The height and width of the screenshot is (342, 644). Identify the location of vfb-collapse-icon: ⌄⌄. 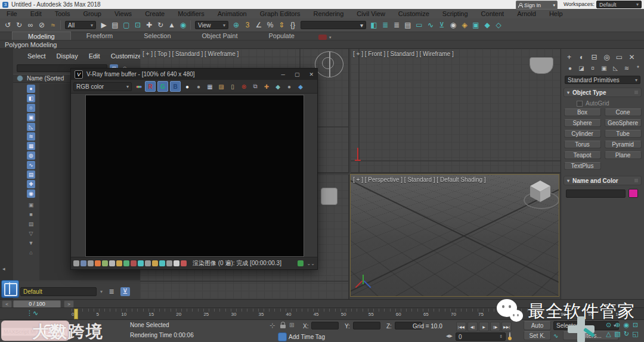
(311, 263).